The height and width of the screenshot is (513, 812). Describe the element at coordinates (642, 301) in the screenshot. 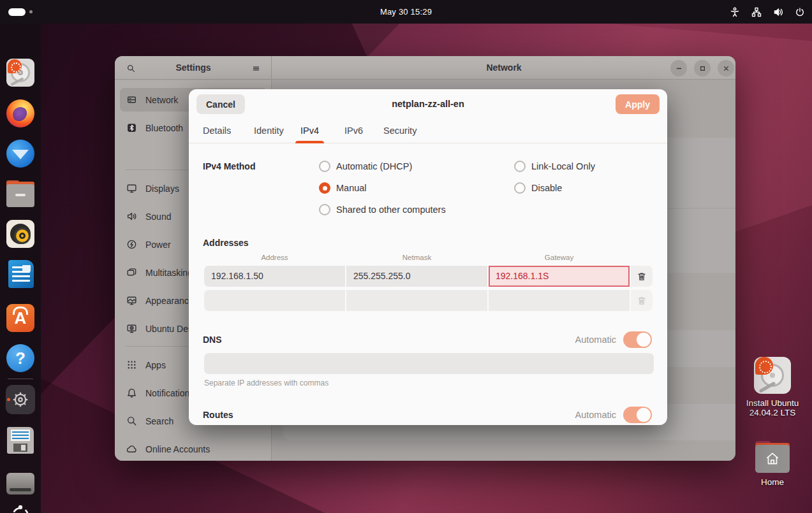

I see `delete-address-button-disabled` at that location.